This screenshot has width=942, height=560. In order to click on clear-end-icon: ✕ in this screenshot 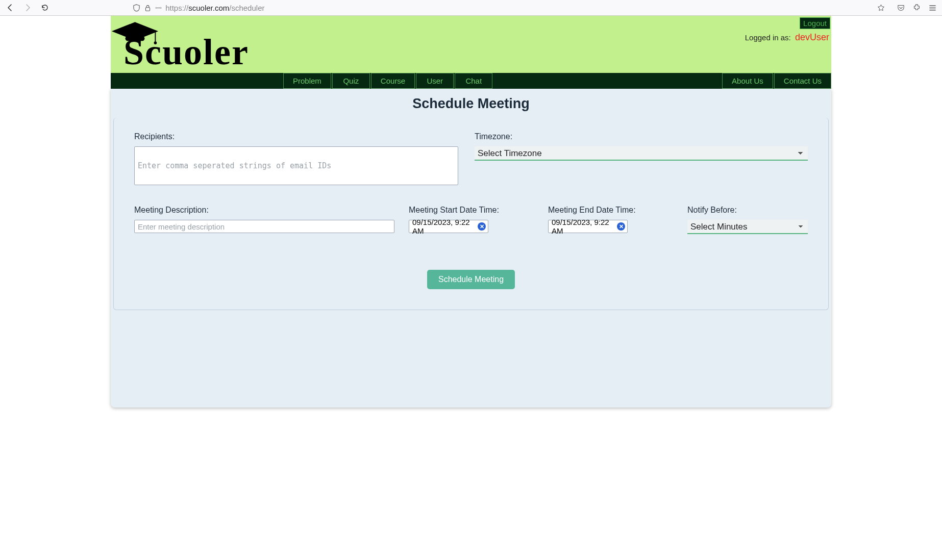, I will do `click(621, 226)`.